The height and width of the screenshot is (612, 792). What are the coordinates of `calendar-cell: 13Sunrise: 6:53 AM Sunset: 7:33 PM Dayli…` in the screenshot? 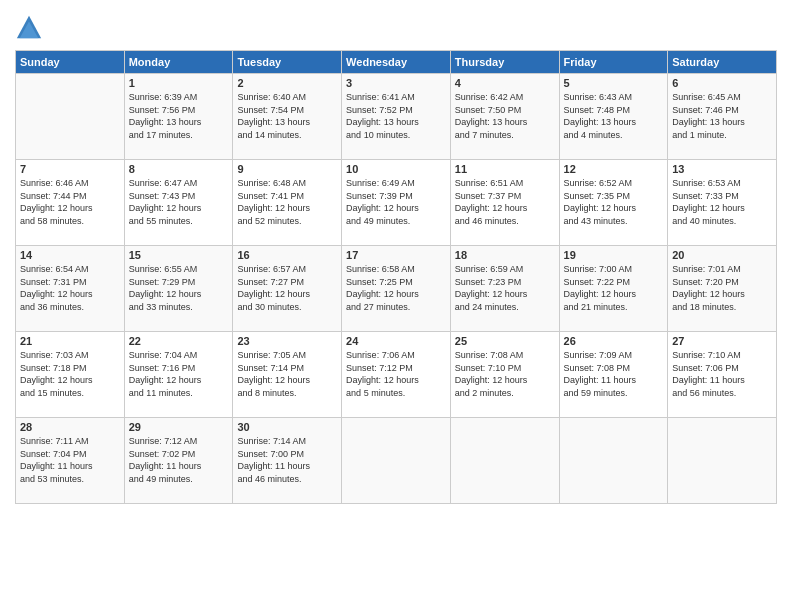 It's located at (722, 203).